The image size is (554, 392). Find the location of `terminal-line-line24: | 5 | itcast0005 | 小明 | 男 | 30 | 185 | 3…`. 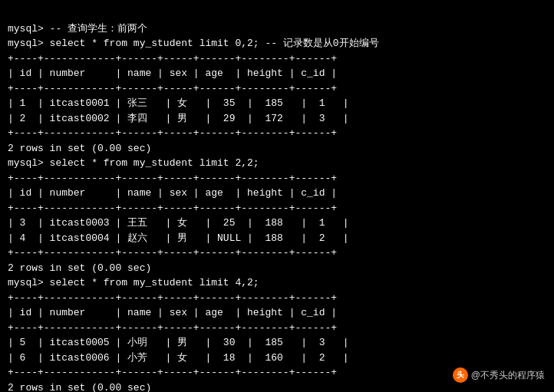

terminal-line-line24: | 5 | itcast0005 | 小明 | 男 | 30 | 185 | 3… is located at coordinates (277, 343).